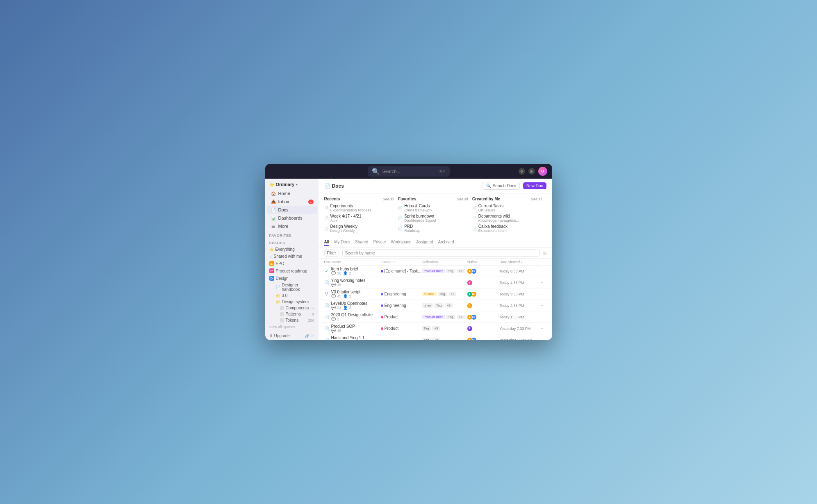  I want to click on created-by-me-heading: Created by Me, so click(486, 199).